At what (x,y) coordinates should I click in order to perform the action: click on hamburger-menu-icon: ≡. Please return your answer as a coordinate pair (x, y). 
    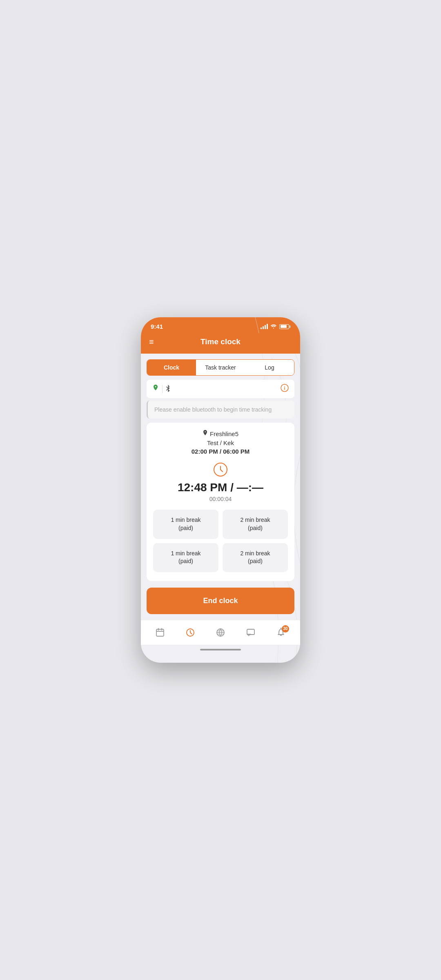
    Looking at the image, I should click on (151, 342).